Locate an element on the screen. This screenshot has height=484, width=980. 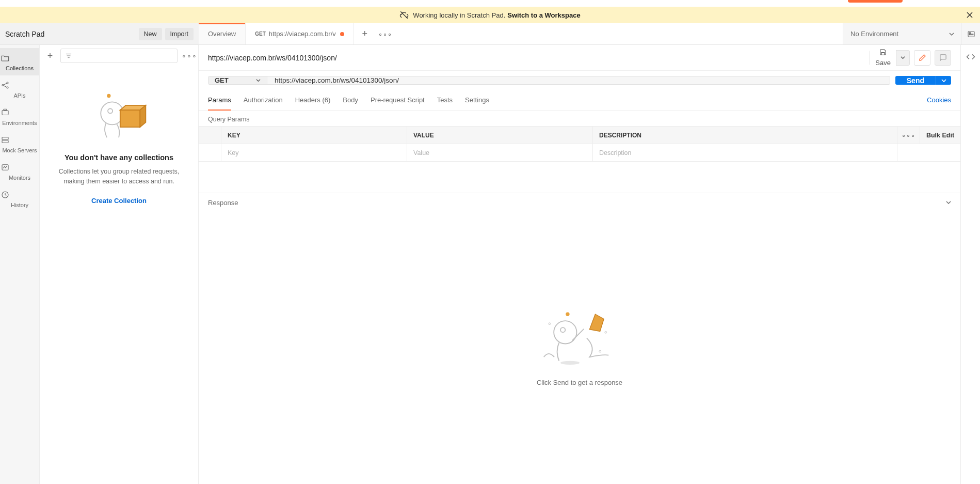
workspace-title: Scratch Pad is located at coordinates (25, 34).